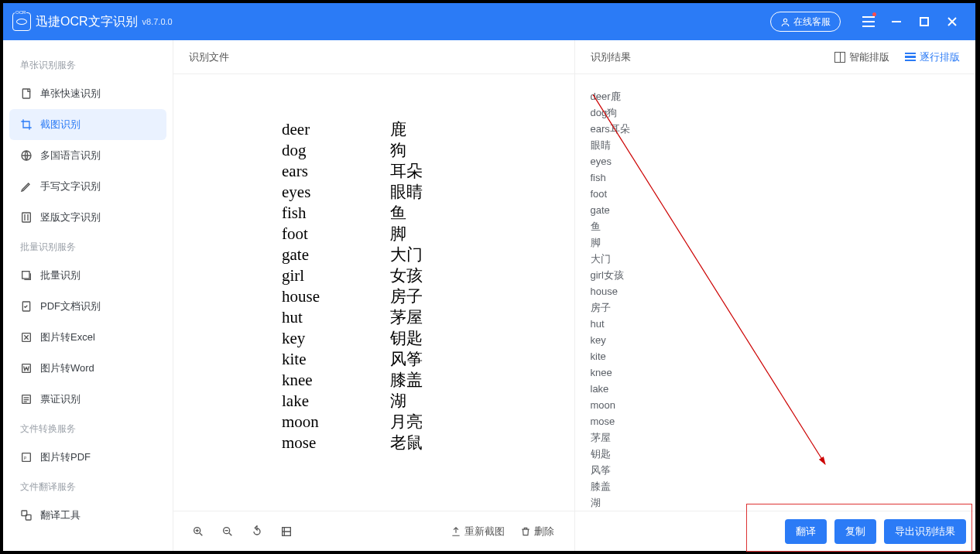 This screenshot has width=980, height=554. I want to click on copy-button: 复制, so click(855, 532).